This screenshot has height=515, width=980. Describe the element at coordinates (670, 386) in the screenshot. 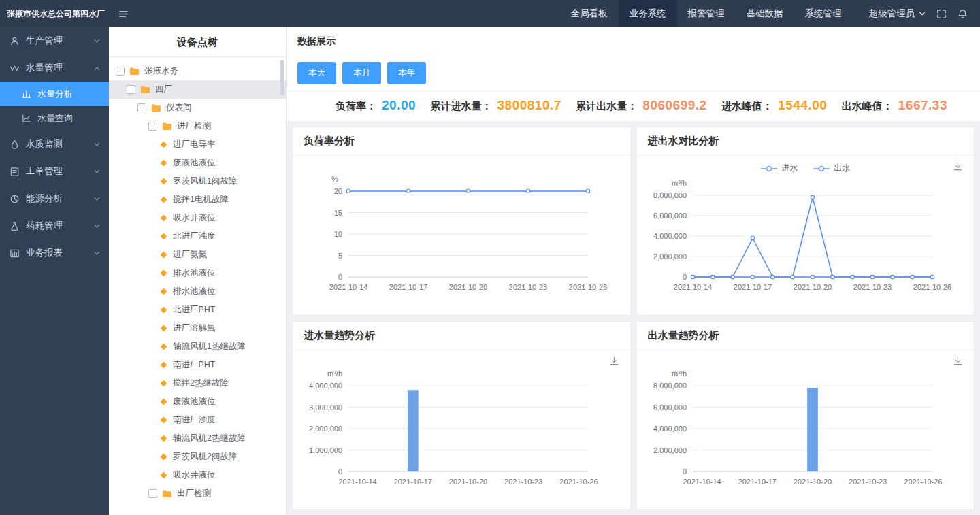

I see `svg-text: 8,000,000` at that location.